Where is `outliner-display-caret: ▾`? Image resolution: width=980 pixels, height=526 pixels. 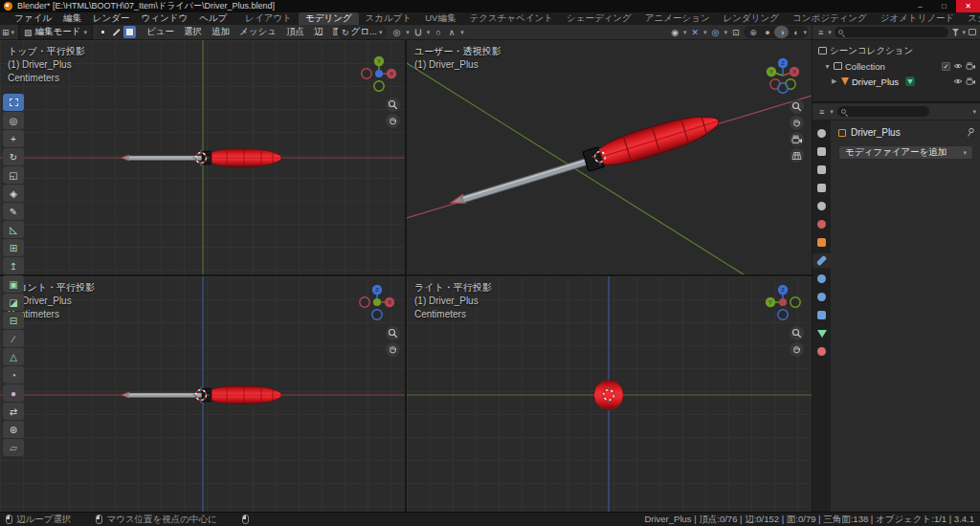 outliner-display-caret: ▾ is located at coordinates (830, 33).